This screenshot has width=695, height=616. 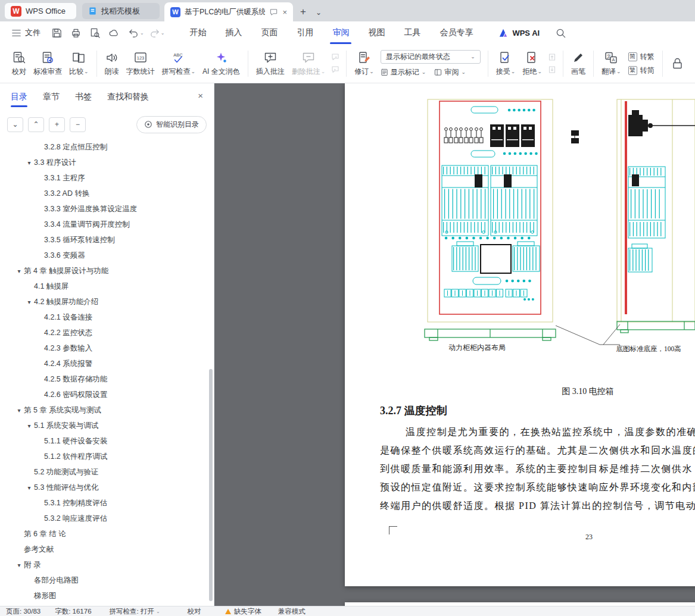 I want to click on smart-toc-button: 智能识别目录, so click(x=172, y=125).